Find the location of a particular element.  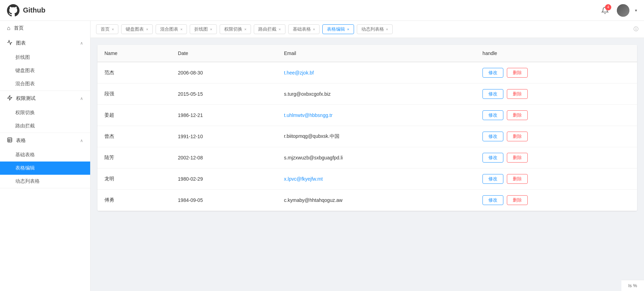

cell-name: 姜超 is located at coordinates (134, 116).